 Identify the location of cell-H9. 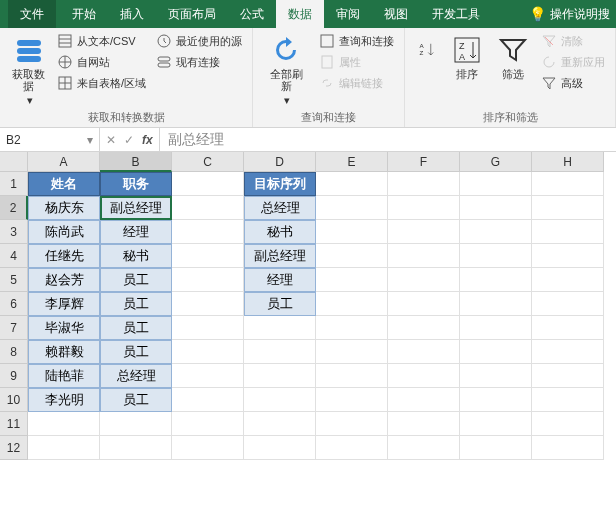
(568, 376).